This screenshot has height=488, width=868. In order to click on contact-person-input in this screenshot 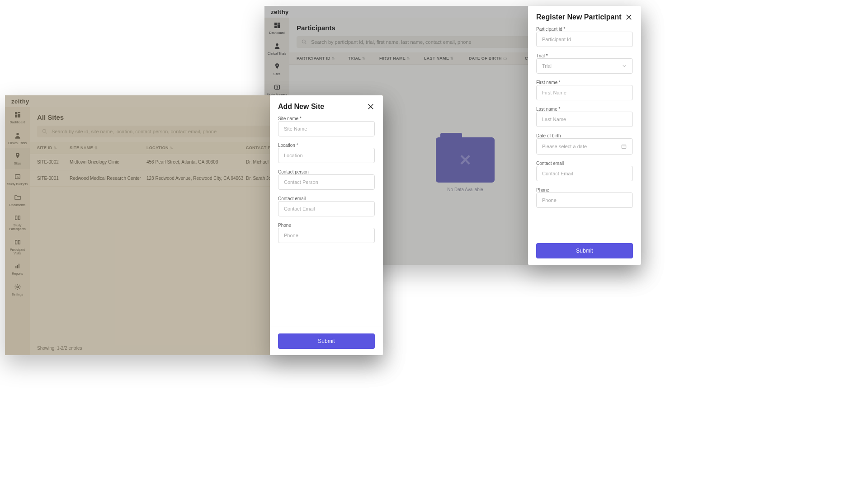, I will do `click(326, 182)`.